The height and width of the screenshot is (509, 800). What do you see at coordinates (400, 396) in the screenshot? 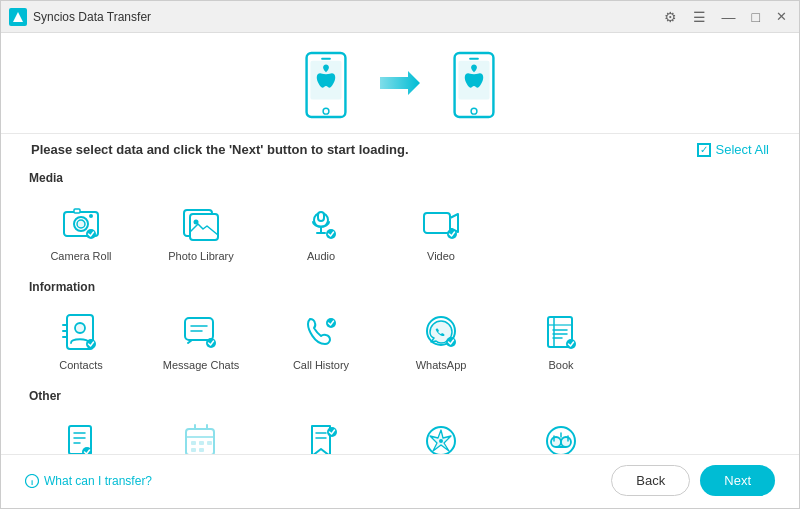
I see `category-other-title: Other` at bounding box center [400, 396].